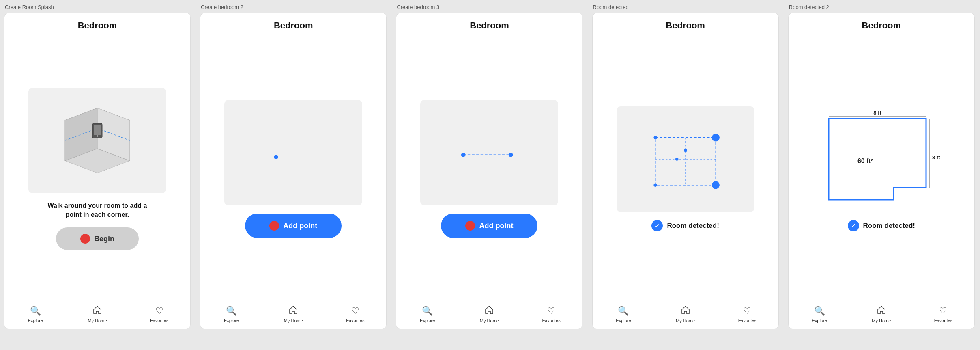 This screenshot has height=350, width=980. What do you see at coordinates (551, 320) in the screenshot?
I see `favorites-label-3: Favorites` at bounding box center [551, 320].